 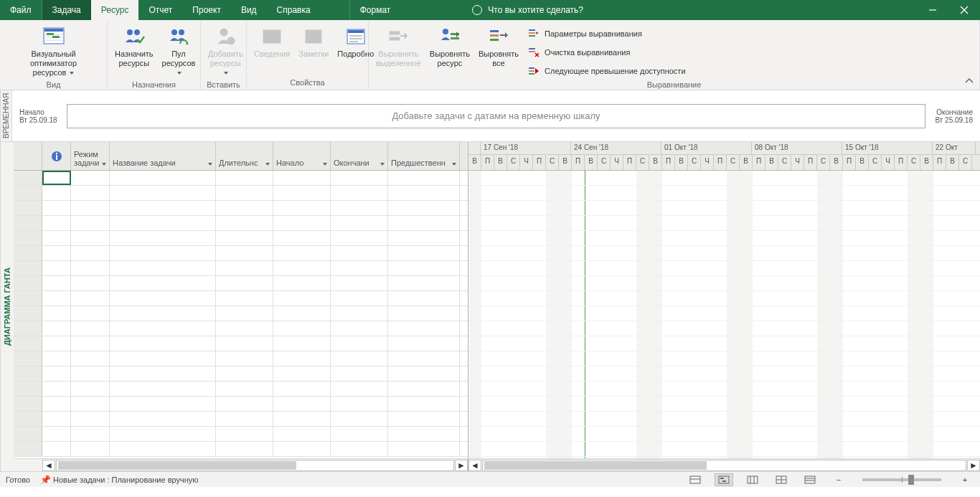 What do you see at coordinates (839, 480) in the screenshot?
I see `zoom-out-button: −` at bounding box center [839, 480].